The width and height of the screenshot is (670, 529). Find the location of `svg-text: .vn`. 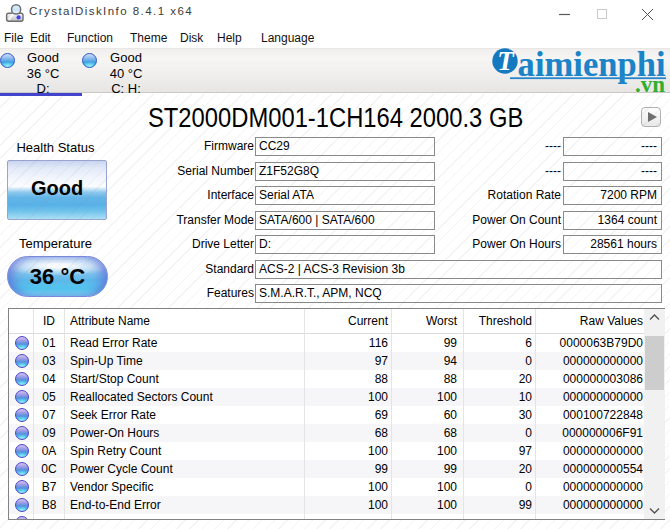

svg-text: .vn is located at coordinates (650, 84).